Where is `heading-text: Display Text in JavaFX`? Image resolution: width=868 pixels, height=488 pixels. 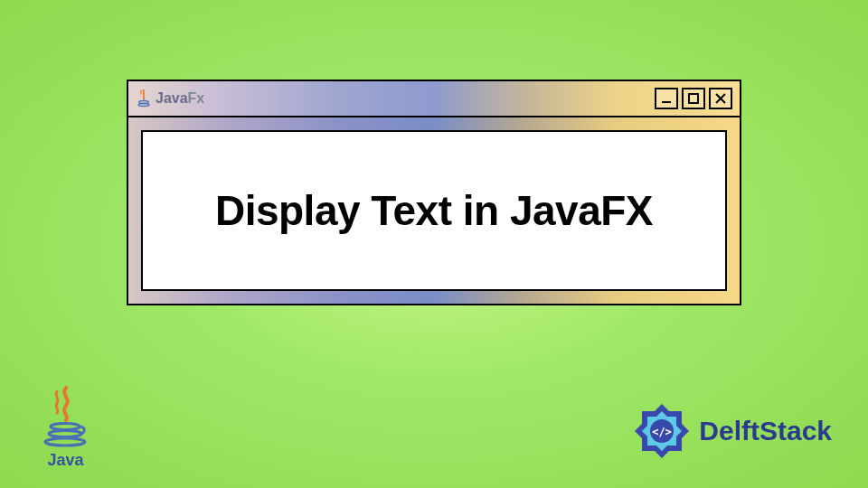 heading-text: Display Text in JavaFX is located at coordinates (434, 211).